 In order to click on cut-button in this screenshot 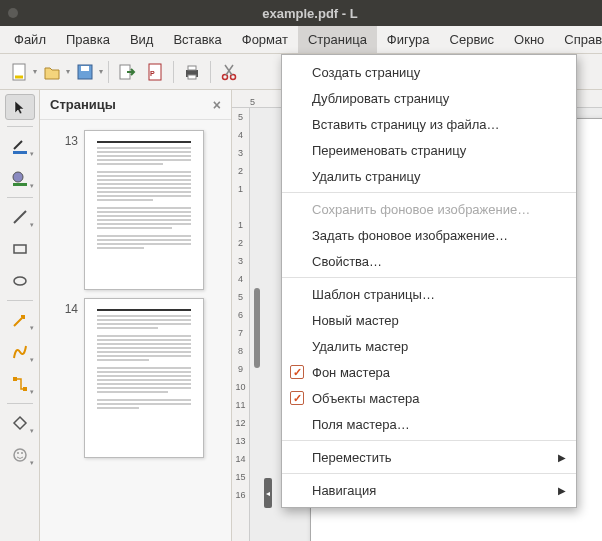, I will do `click(229, 72)`.